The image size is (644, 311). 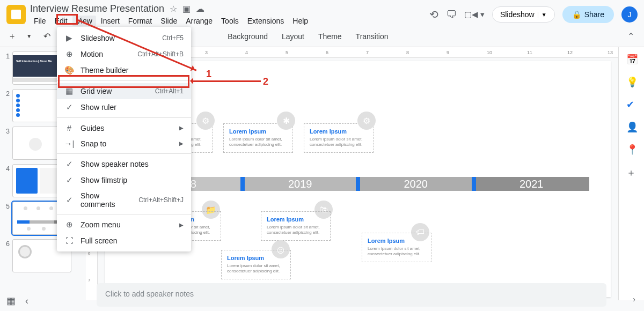 I want to click on chevron-down-icon: ▼, so click(x=542, y=15).